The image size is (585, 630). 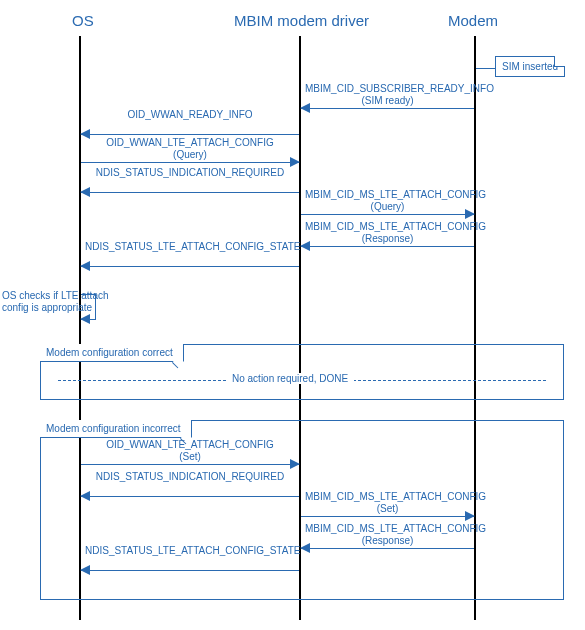 I want to click on group-config-correct: Modem configuration correct, so click(x=302, y=372).